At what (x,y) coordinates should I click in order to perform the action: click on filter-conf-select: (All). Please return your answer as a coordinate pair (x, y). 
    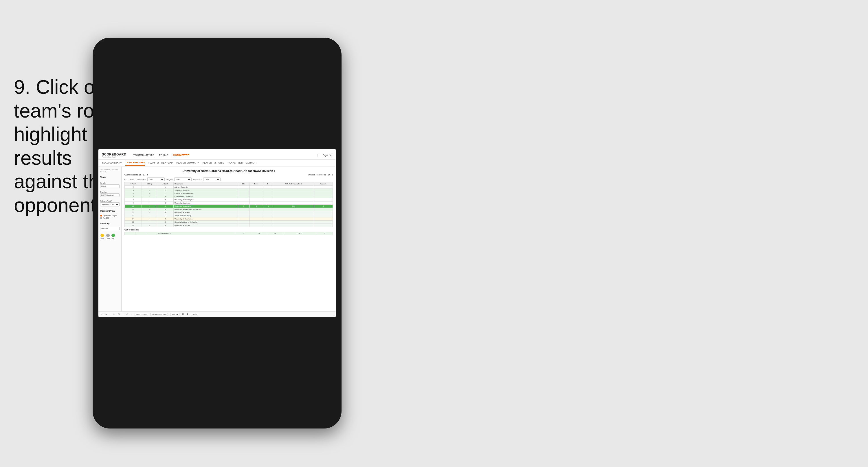
    Looking at the image, I should click on (156, 179).